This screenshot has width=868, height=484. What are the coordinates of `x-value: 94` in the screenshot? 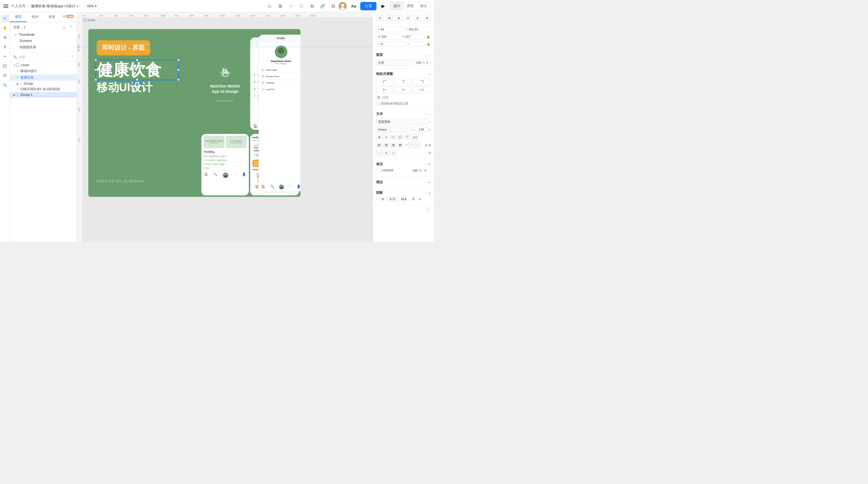 It's located at (382, 29).